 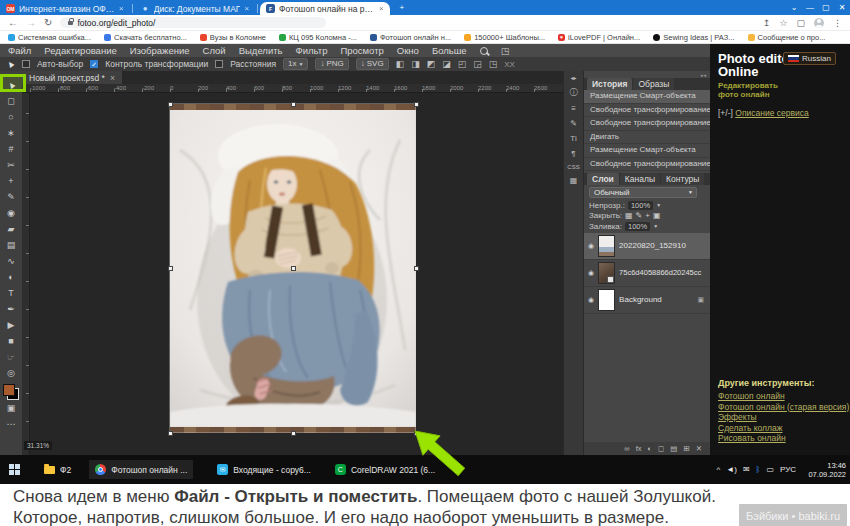 I want to click on zoom-level-status: 31.31%, so click(x=38, y=446).